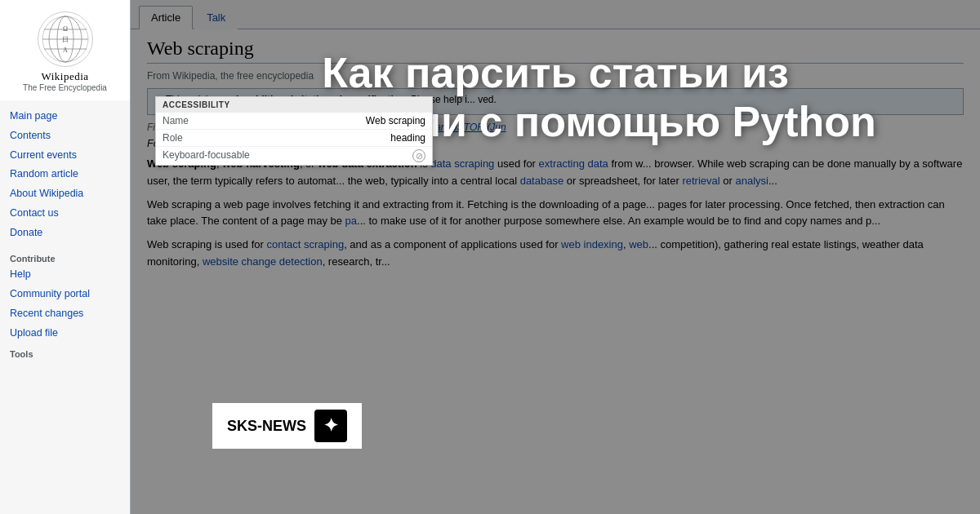  I want to click on sidebar-item-contents: Contents, so click(65, 136).